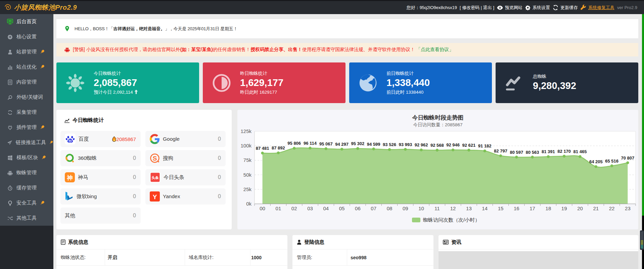  What do you see at coordinates (263, 148) in the screenshot?
I see `svg-text: 87 481` at bounding box center [263, 148].